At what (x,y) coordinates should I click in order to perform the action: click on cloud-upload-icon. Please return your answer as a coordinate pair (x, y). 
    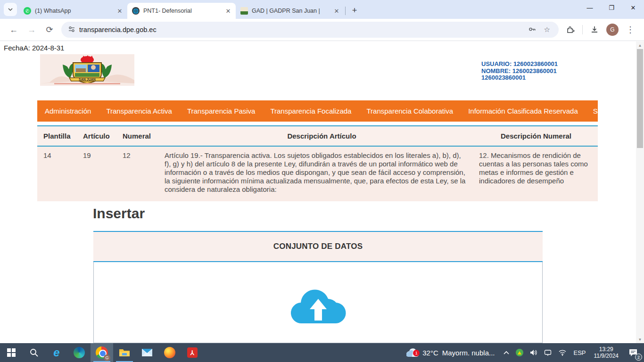
    Looking at the image, I should click on (318, 305).